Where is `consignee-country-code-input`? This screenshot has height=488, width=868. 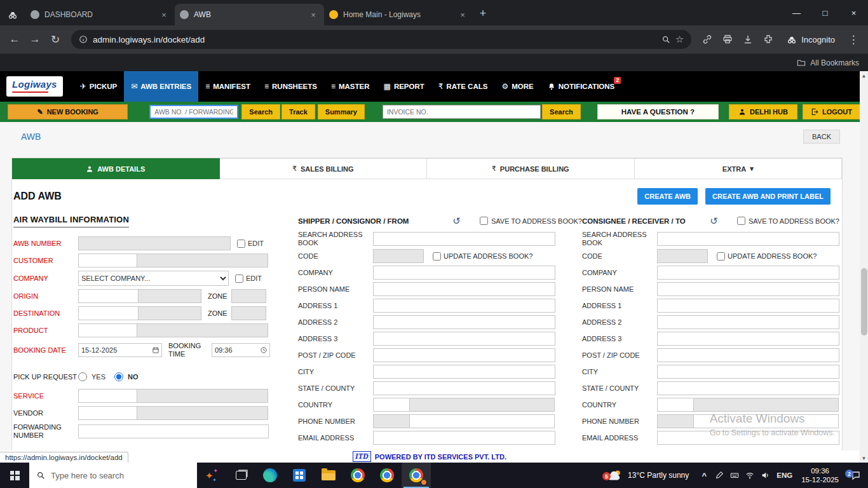 consignee-country-code-input is located at coordinates (675, 405).